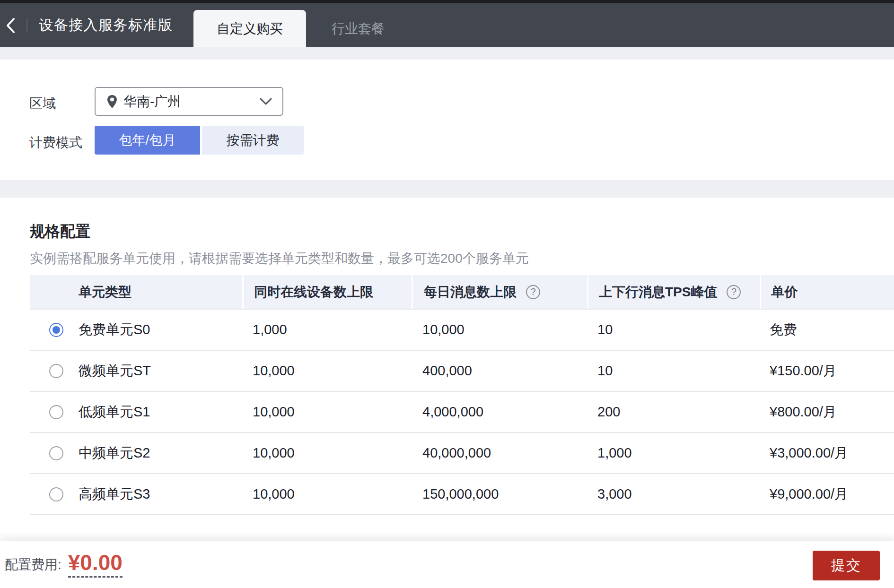 The height and width of the screenshot is (588, 894). I want to click on unit-type-cell: 微频单元ST, so click(136, 371).